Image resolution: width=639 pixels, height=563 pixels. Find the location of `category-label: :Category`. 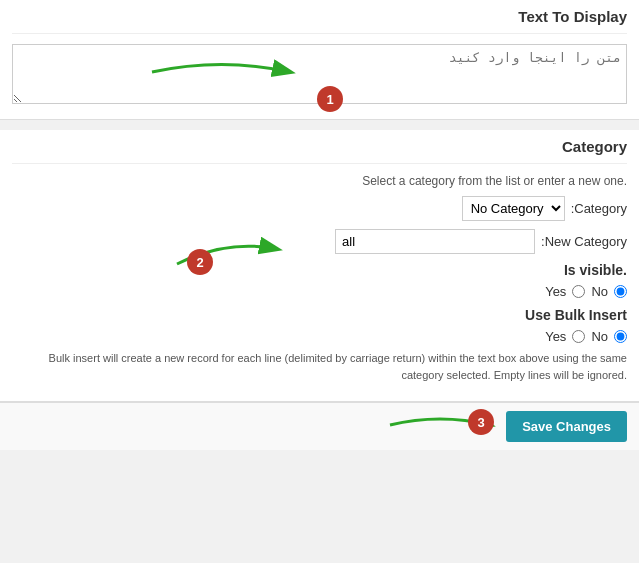

category-label: :Category is located at coordinates (599, 208).